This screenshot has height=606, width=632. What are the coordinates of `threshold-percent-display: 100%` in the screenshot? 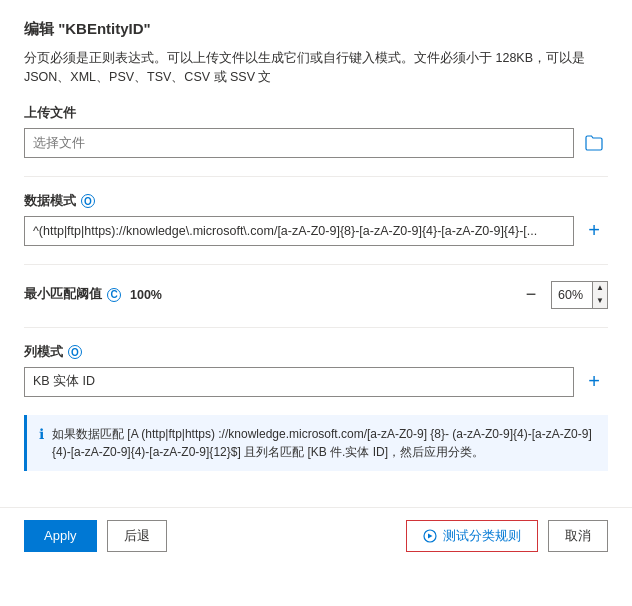 It's located at (146, 295).